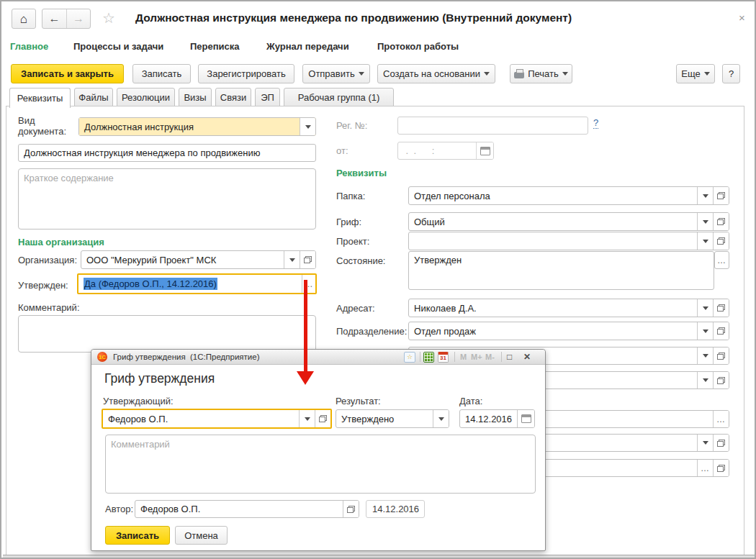 The width and height of the screenshot is (756, 559). I want to click on more-button: Еще, so click(696, 73).